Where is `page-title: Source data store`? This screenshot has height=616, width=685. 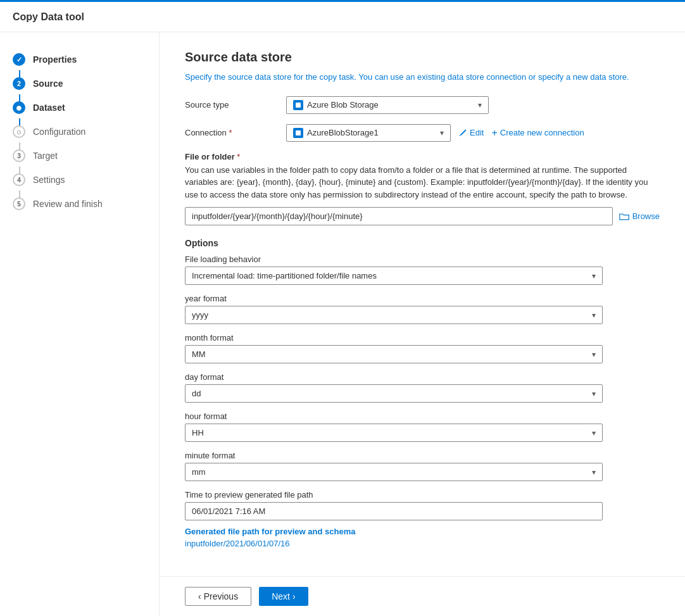 page-title: Source data store is located at coordinates (422, 57).